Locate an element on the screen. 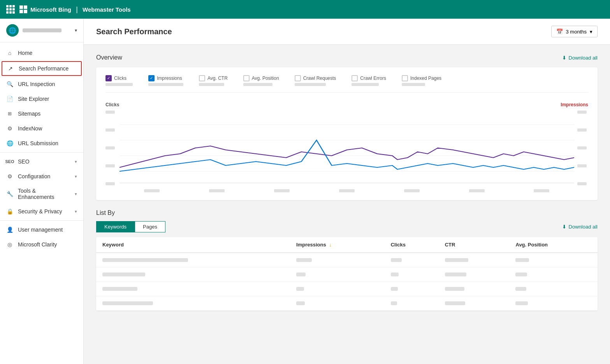 This screenshot has height=364, width=610. table-body is located at coordinates (347, 282).